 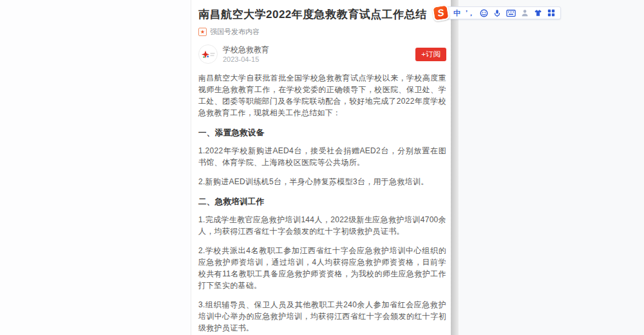 I want to click on ime-toolbar: S 中 ’，, so click(x=497, y=13).